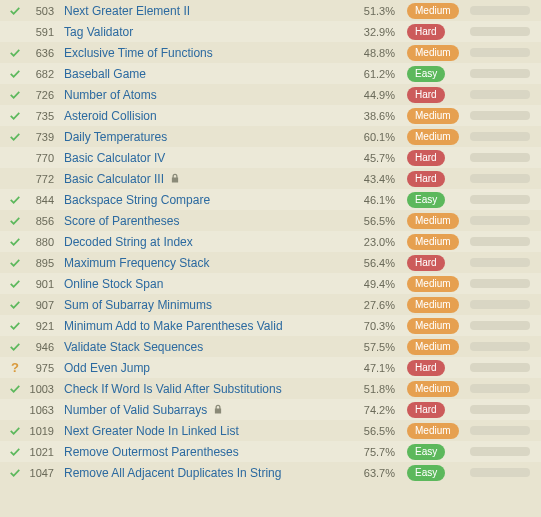  What do you see at coordinates (208, 368) in the screenshot?
I see `problem-title-link: Odd Even Jump` at bounding box center [208, 368].